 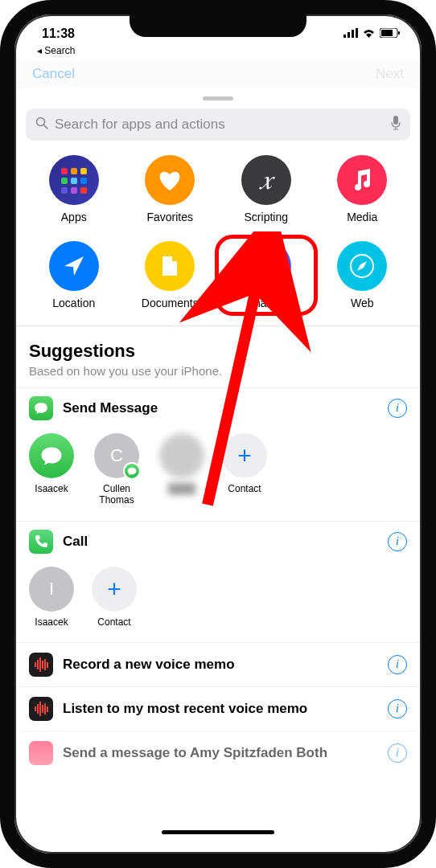 I want to click on messages-badge-icon, so click(x=132, y=471).